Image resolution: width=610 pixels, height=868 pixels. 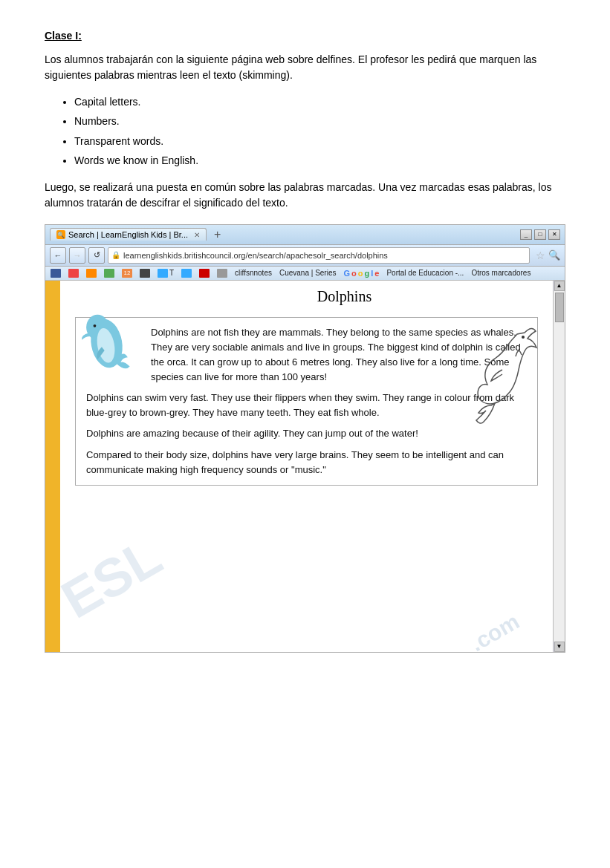 I want to click on blue2-icon, so click(x=186, y=273).